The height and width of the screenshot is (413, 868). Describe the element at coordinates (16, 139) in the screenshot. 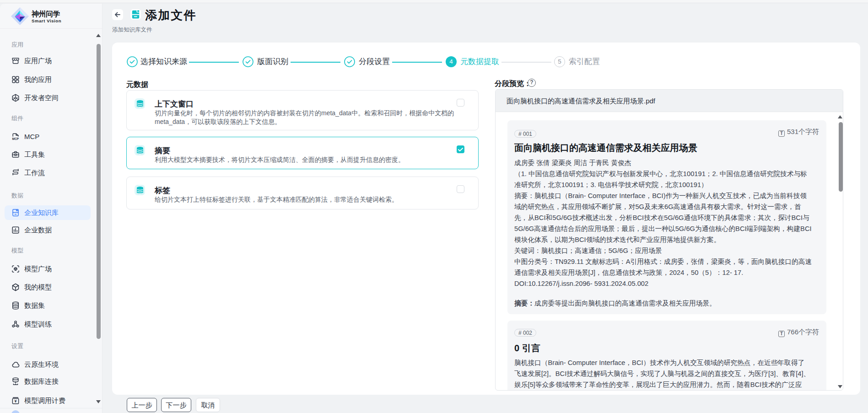

I see `svg-text: MCP` at that location.